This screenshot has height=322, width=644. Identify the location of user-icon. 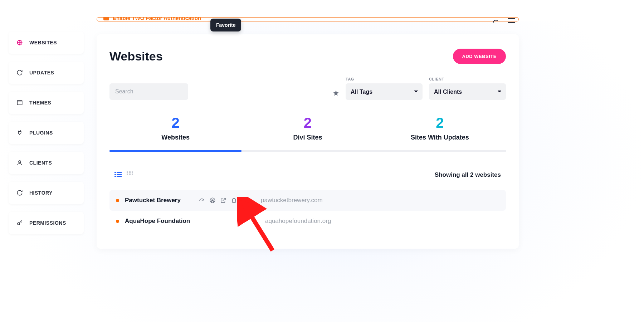
(20, 163).